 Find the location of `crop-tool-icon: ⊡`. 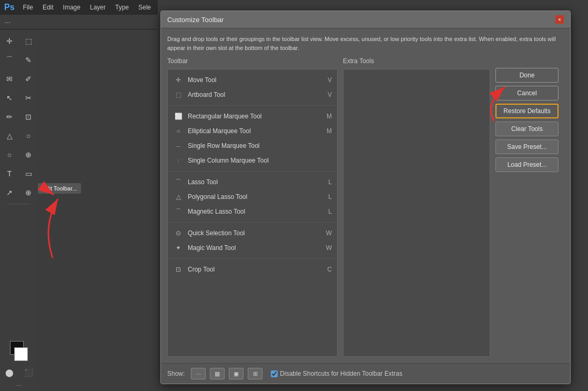

crop-tool-icon: ⊡ is located at coordinates (178, 269).